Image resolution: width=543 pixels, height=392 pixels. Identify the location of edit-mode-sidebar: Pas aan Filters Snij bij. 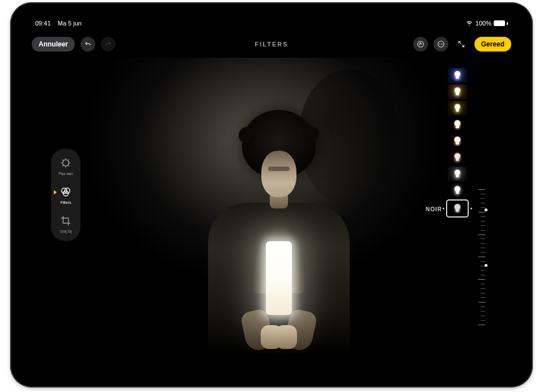
(66, 195).